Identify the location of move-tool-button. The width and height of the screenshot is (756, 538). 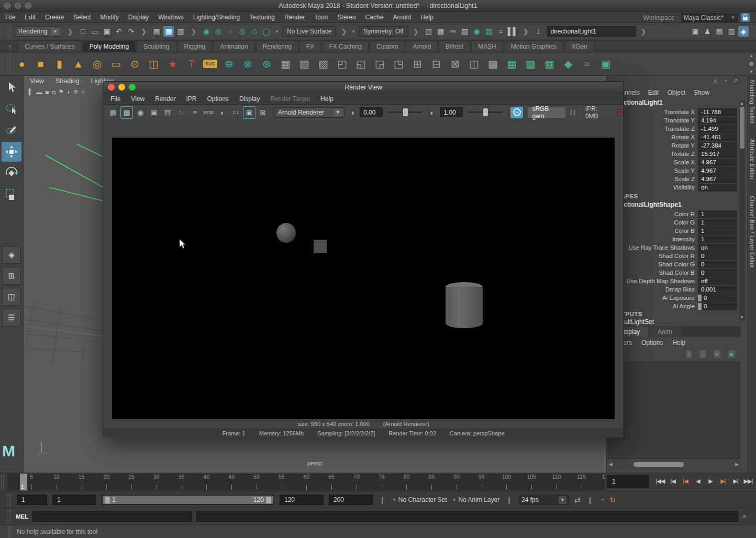
(12, 152).